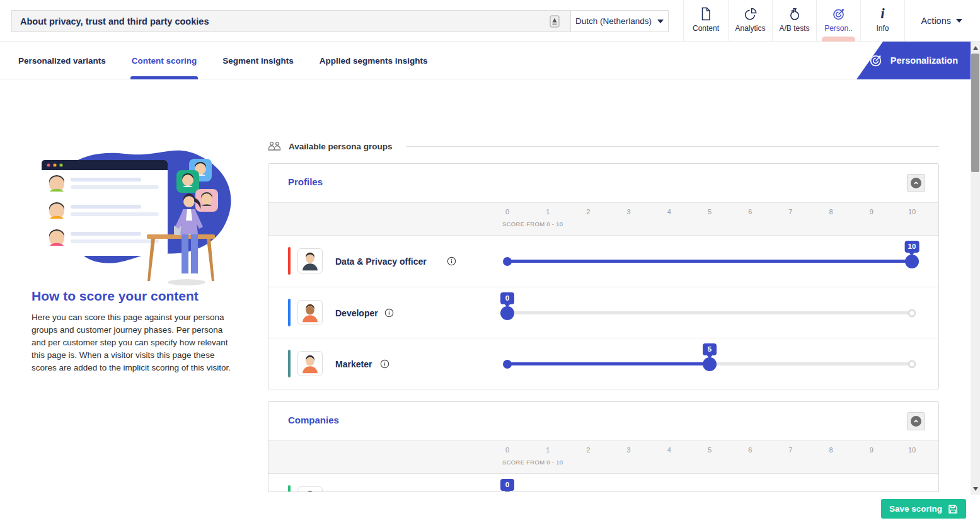 This screenshot has width=980, height=523. Describe the element at coordinates (750, 21) in the screenshot. I see `toolbar-item-analytics: Analytics` at that location.